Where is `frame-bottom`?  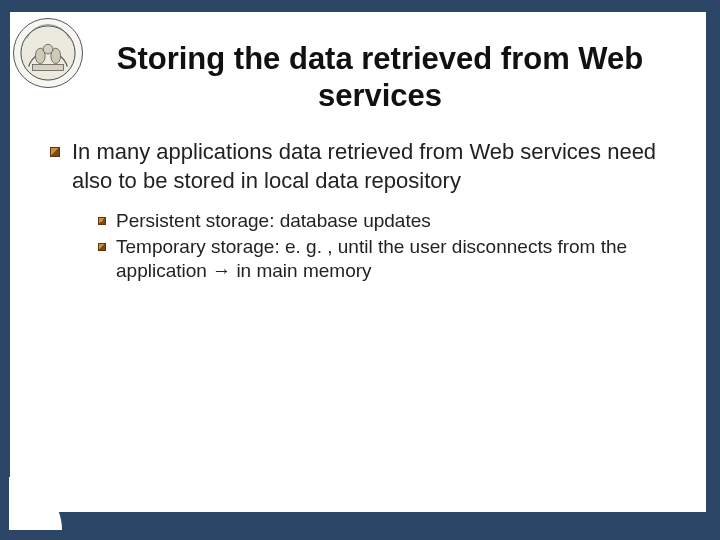 frame-bottom is located at coordinates (360, 526).